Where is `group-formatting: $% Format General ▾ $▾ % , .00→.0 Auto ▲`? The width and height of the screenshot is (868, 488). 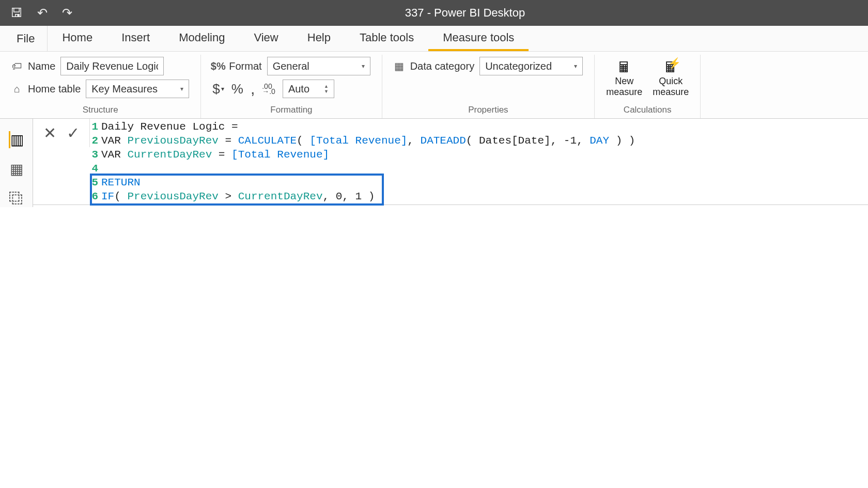 group-formatting: $% Format General ▾ $▾ % , .00→.0 Auto ▲ is located at coordinates (291, 87).